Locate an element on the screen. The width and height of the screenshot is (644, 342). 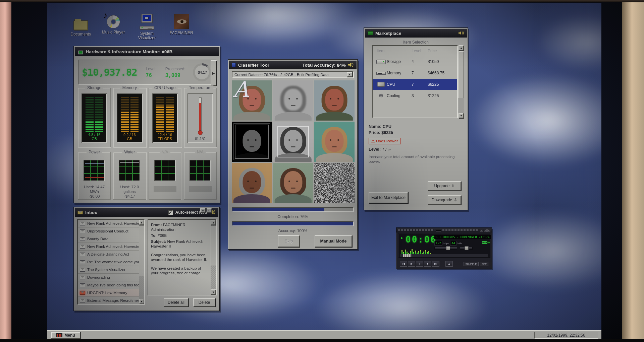
balance-thumb is located at coordinates (467, 248).